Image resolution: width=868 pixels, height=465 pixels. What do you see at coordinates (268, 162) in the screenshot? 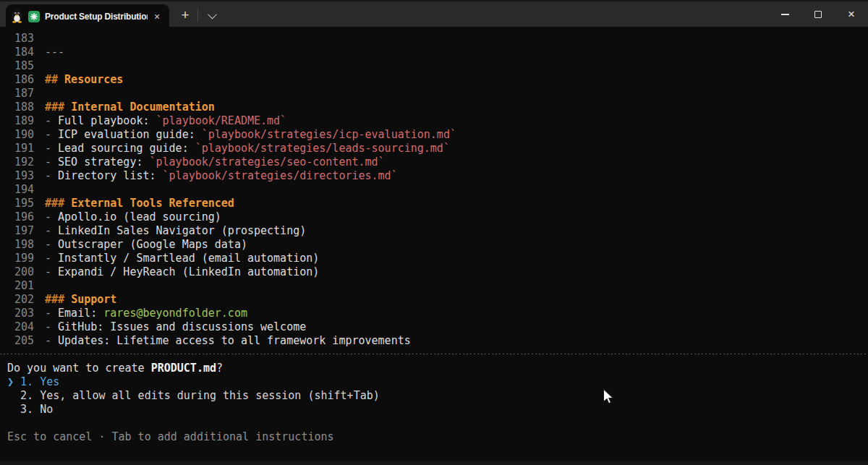
I see `line-segment: `playbook/strategies/seo-content.md`` at bounding box center [268, 162].